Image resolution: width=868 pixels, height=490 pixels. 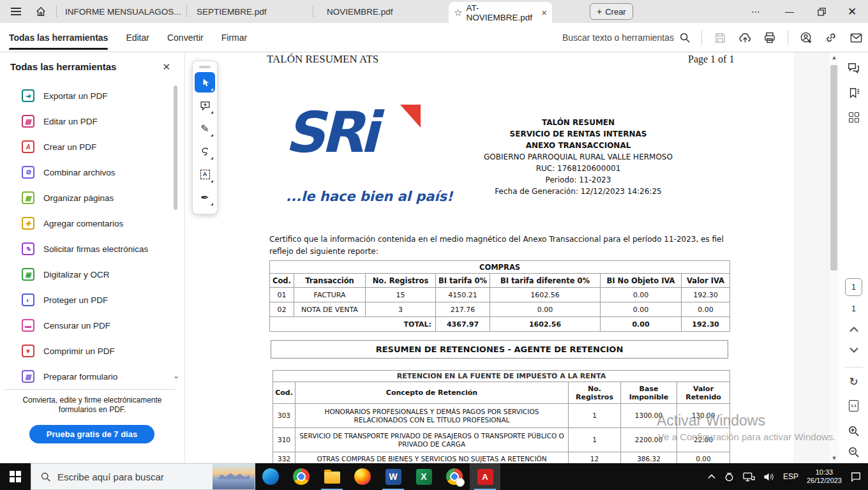 I want to click on fill-sign-tool-button: ✒, so click(x=205, y=197).